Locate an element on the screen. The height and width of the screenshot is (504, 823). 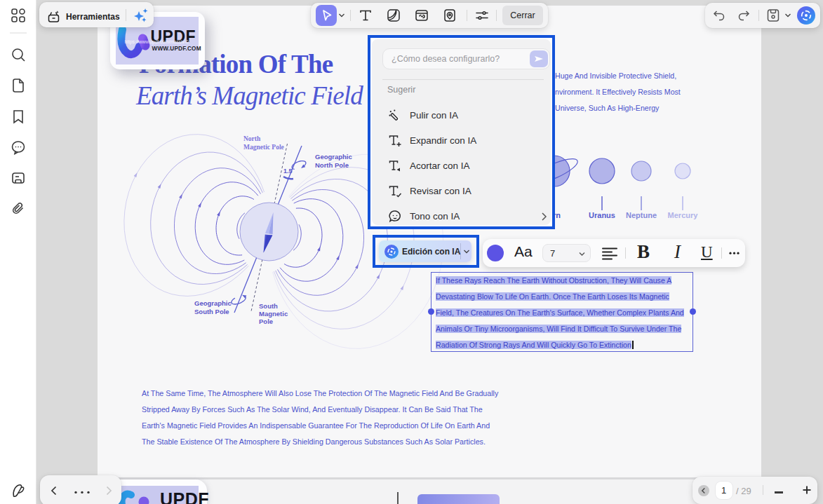
svg-text: 1.5 is located at coordinates (288, 171).